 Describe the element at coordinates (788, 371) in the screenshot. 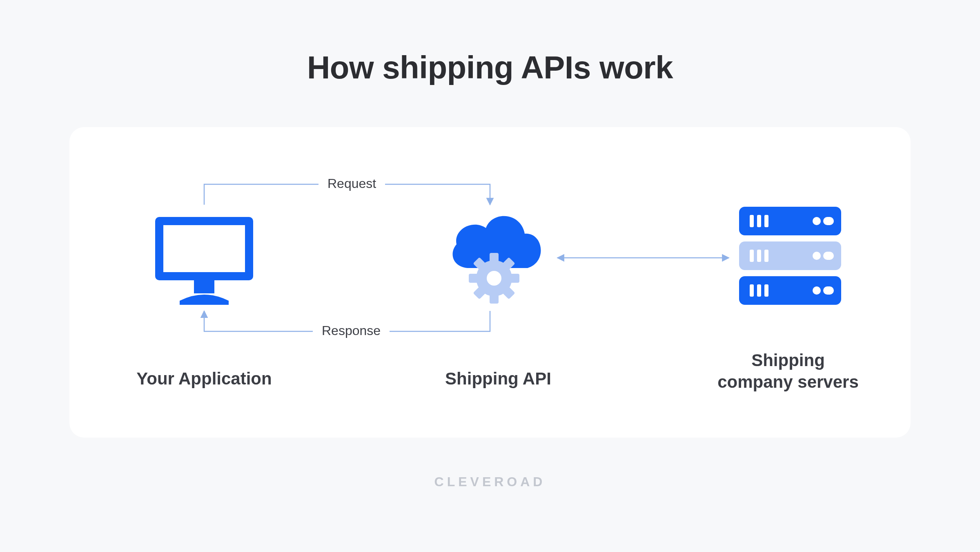

I see `shipping-servers-label: Shipping company servers` at that location.